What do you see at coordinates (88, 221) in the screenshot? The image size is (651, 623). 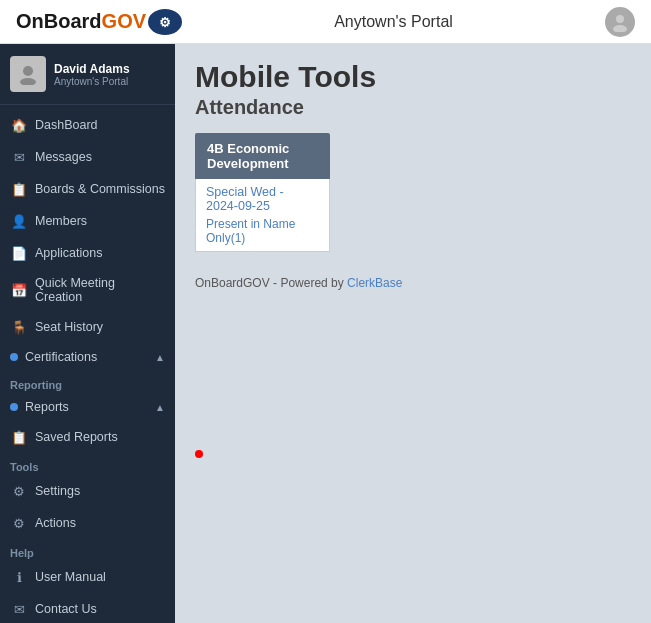 I see `sidebar-item-members: 👤 Members` at bounding box center [88, 221].